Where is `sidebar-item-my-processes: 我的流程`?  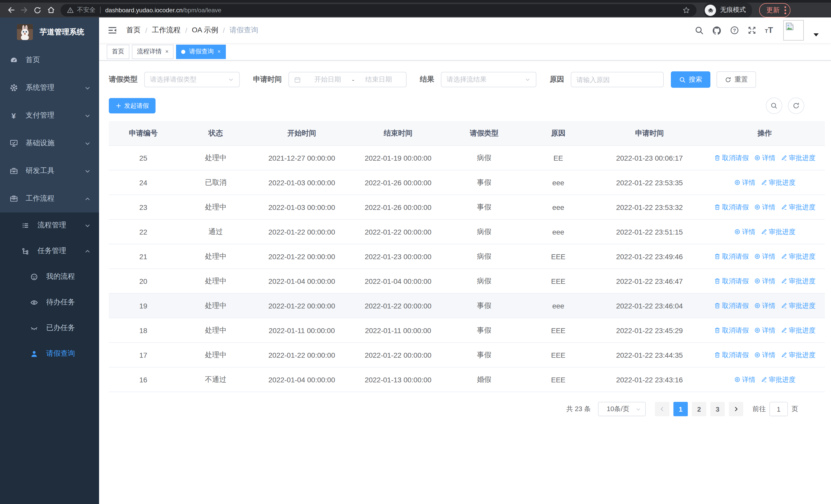
sidebar-item-my-processes: 我的流程 is located at coordinates (50, 277).